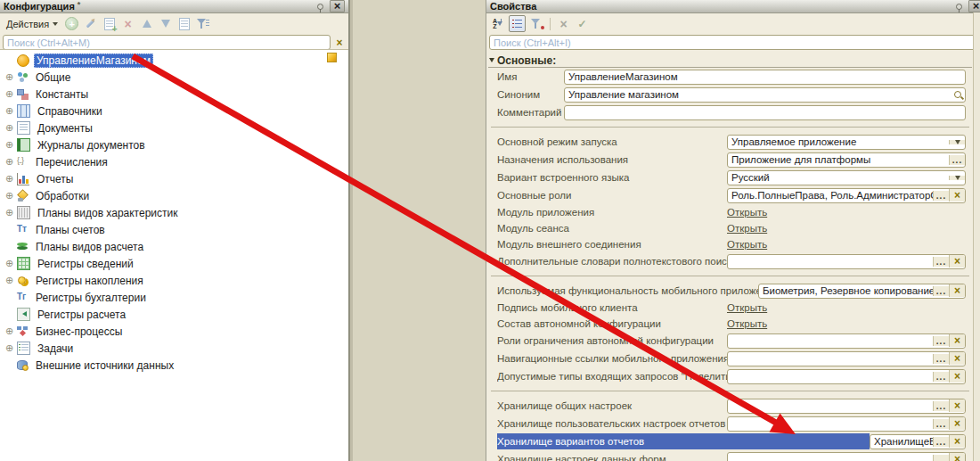 This screenshot has width=980, height=461. I want to click on tree-item: ⊕Журналы документов, so click(175, 144).